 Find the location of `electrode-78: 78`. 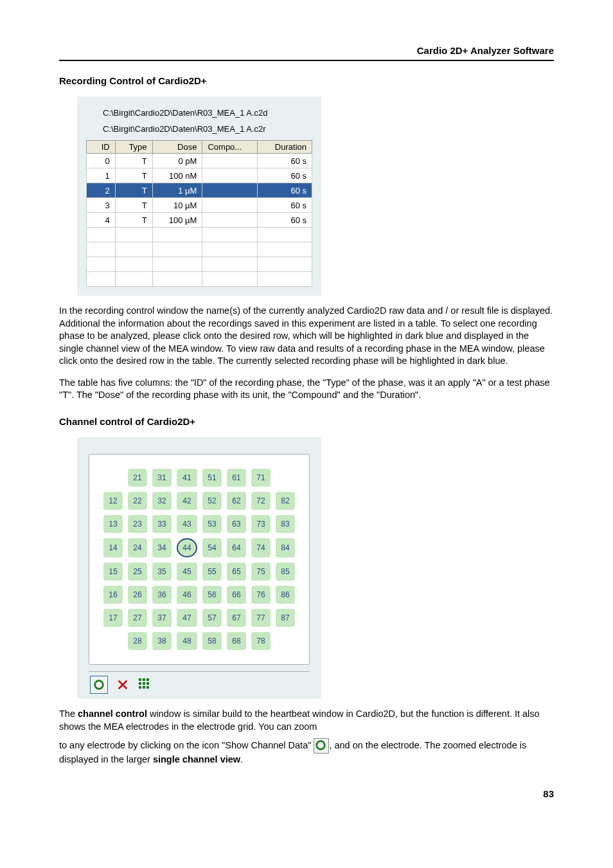

electrode-78: 78 is located at coordinates (261, 641).